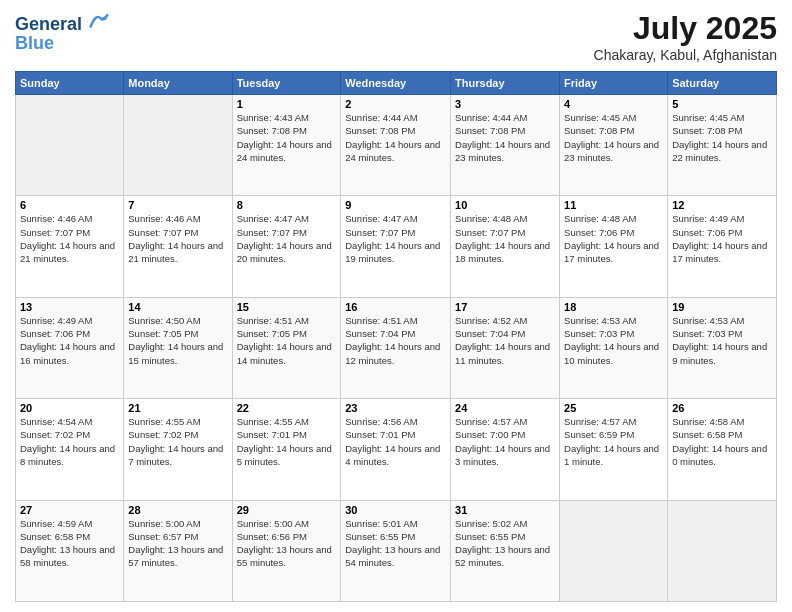  What do you see at coordinates (614, 408) in the screenshot?
I see `day-number: 25` at bounding box center [614, 408].